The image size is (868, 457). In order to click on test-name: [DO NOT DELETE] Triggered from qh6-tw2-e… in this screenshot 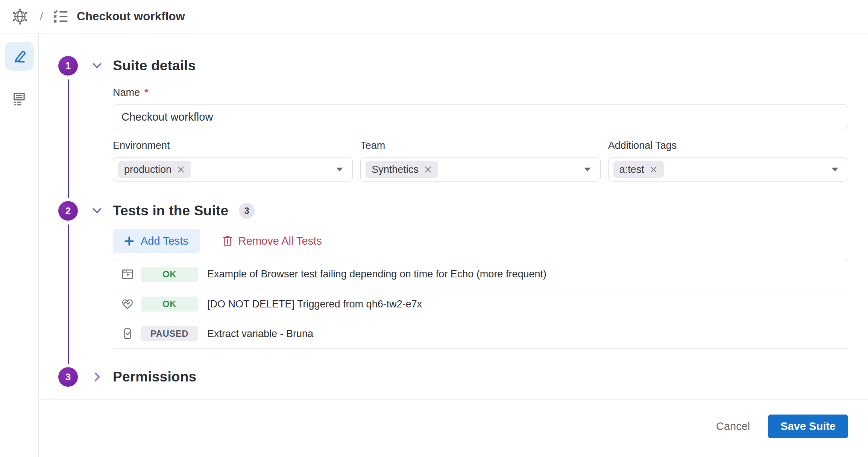, I will do `click(314, 304)`.